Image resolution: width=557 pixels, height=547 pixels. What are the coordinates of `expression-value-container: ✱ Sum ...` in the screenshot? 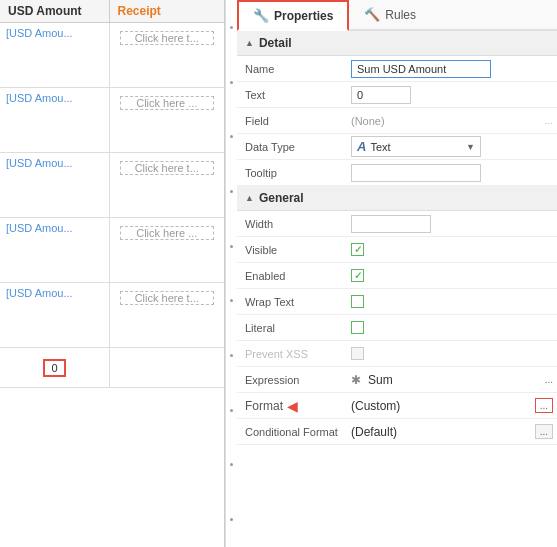 It's located at (452, 380).